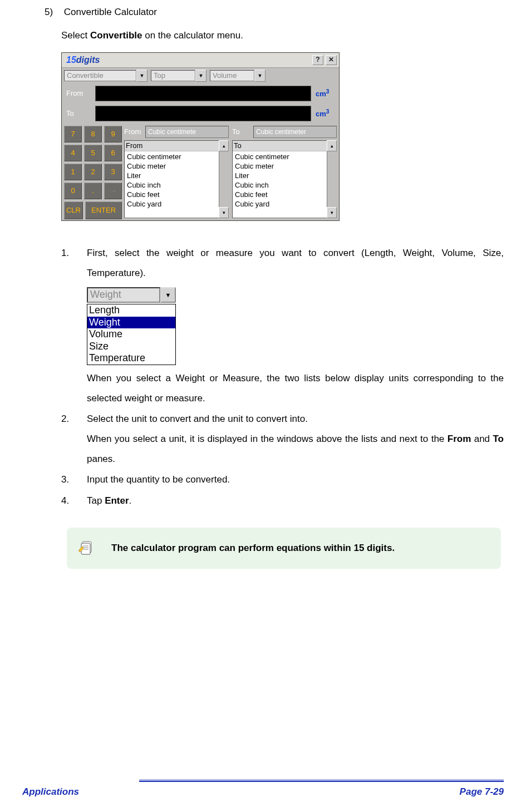 This screenshot has height=812, width=526. I want to click on from-display, so click(203, 93).